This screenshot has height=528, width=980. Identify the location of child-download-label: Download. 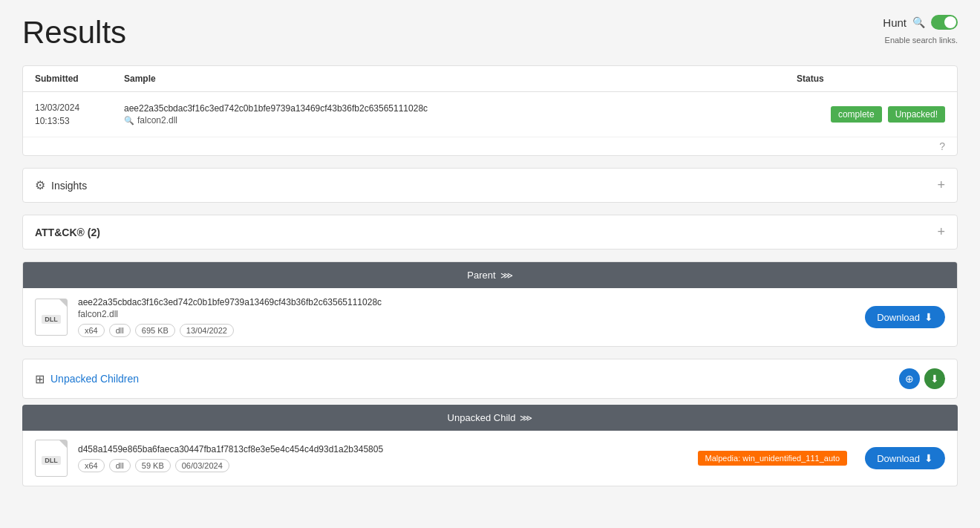
(898, 459).